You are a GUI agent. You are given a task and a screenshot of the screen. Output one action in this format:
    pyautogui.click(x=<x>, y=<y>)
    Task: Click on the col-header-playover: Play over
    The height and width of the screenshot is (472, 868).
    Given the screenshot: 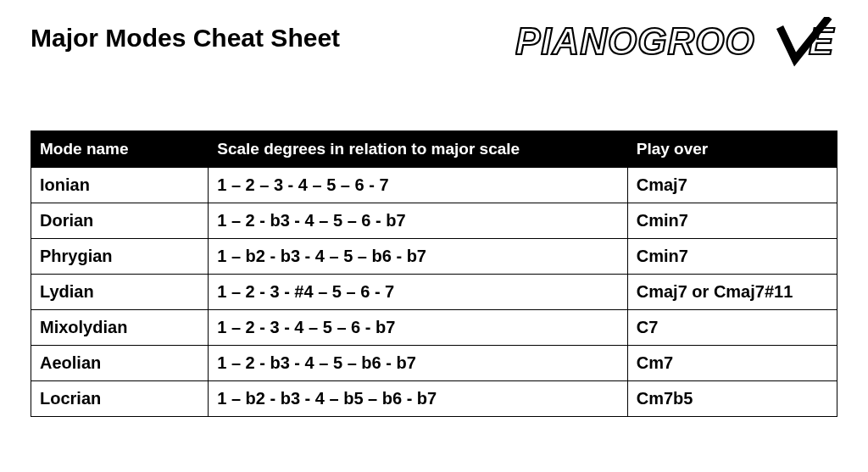 What is the action you would take?
    pyautogui.click(x=732, y=149)
    